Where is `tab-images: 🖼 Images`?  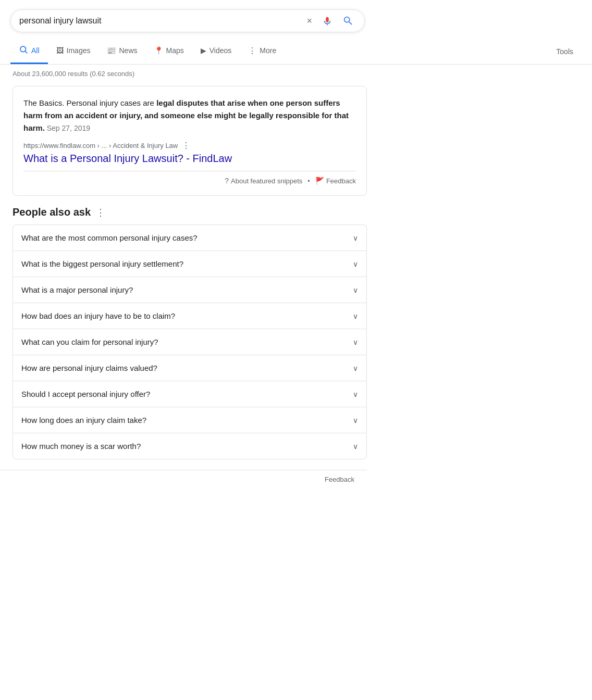
tab-images: 🖼 Images is located at coordinates (73, 51).